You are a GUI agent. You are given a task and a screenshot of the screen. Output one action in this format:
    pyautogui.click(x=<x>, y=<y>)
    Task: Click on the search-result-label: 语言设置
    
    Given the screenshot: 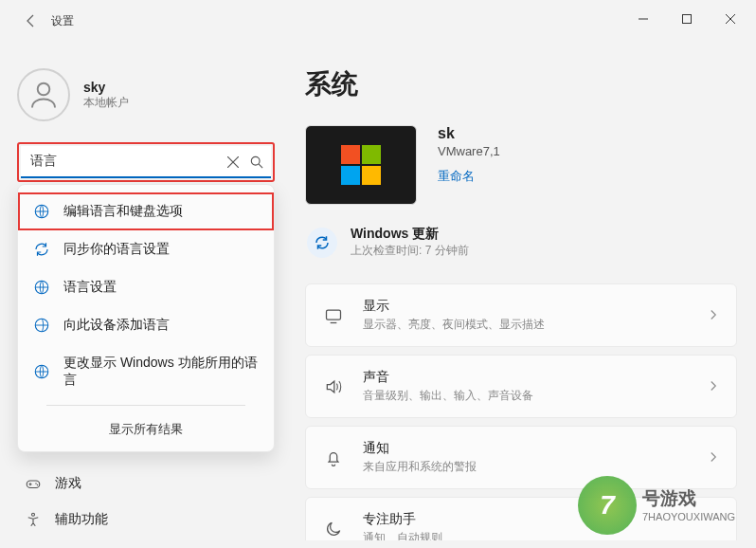 What is the action you would take?
    pyautogui.click(x=161, y=287)
    